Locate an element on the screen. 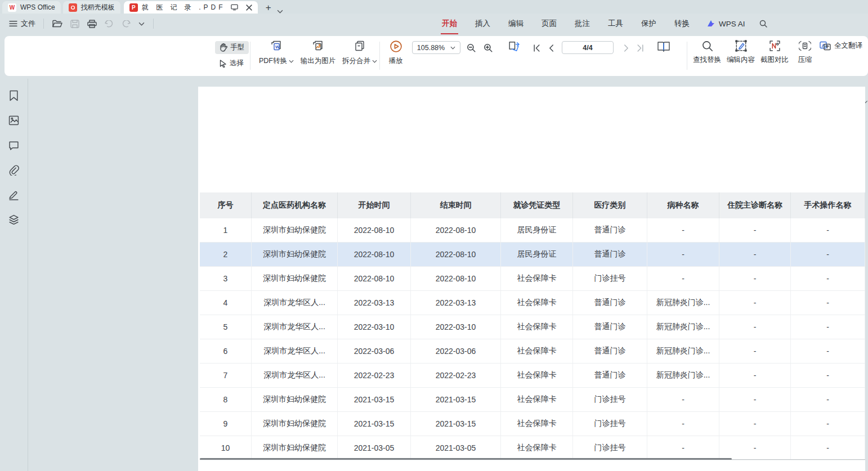 The image size is (868, 471). table-row: 3深圳市妇幼保健院2022-08-102022-08-10社会保障卡门诊挂号--… is located at coordinates (533, 279).